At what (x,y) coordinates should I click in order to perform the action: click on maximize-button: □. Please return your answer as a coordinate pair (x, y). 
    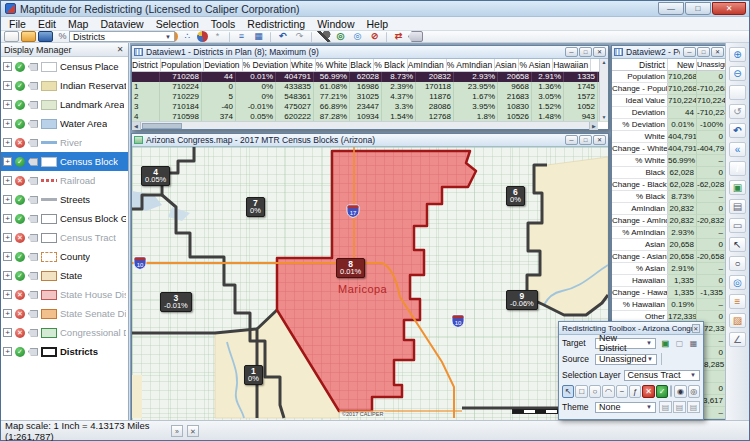
    Looking at the image, I should click on (698, 8).